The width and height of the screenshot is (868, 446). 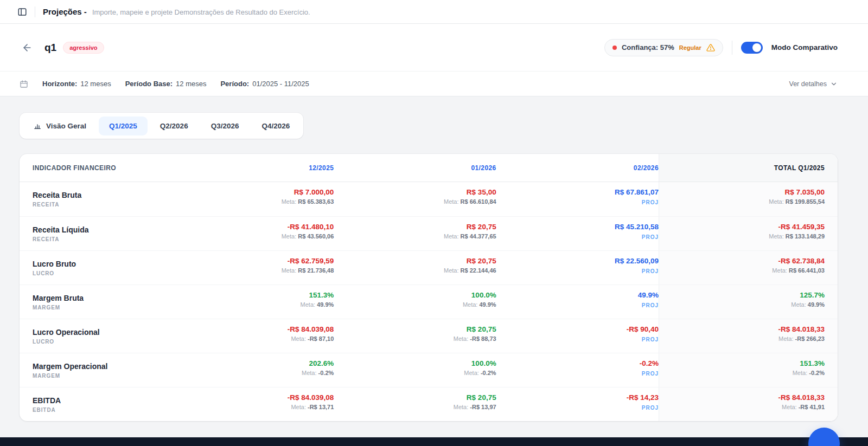 What do you see at coordinates (414, 236) in the screenshot?
I see `meta-line: Meta: R$ 44.377,65` at bounding box center [414, 236].